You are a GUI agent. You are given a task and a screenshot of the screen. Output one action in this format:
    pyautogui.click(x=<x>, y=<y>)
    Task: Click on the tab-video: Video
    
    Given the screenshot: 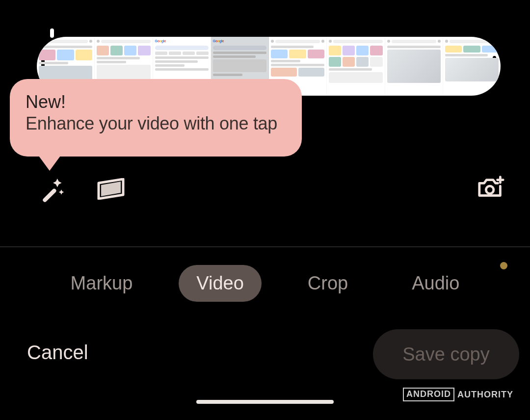 What is the action you would take?
    pyautogui.click(x=220, y=284)
    